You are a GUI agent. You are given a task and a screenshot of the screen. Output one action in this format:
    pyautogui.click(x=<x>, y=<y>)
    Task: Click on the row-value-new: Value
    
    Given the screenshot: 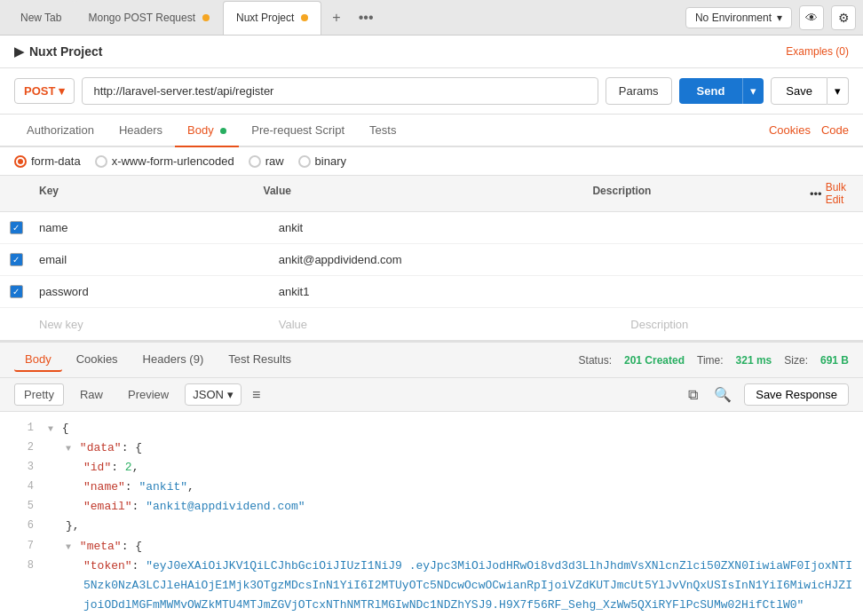 What is the action you would take?
    pyautogui.click(x=447, y=325)
    